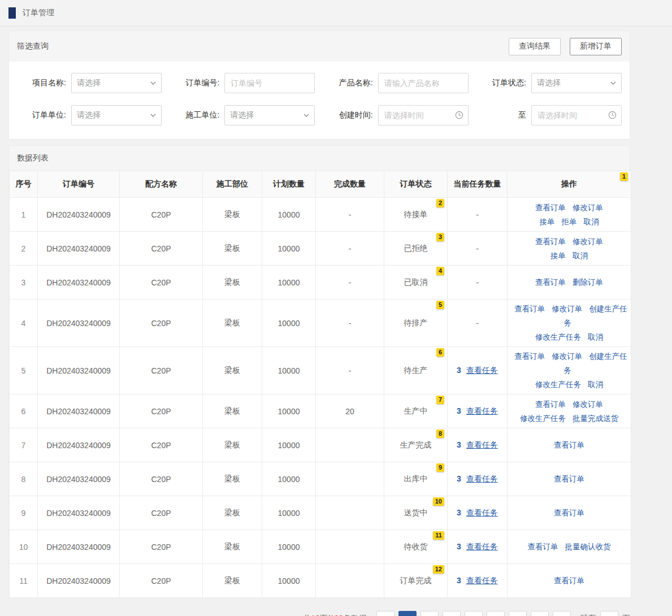  Describe the element at coordinates (569, 222) in the screenshot. I see `action-line: 接单拒单取消` at that location.